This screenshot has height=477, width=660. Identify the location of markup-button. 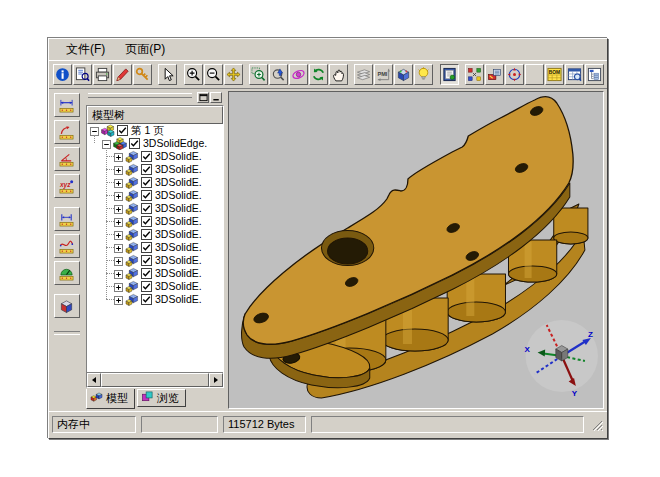
(122, 74).